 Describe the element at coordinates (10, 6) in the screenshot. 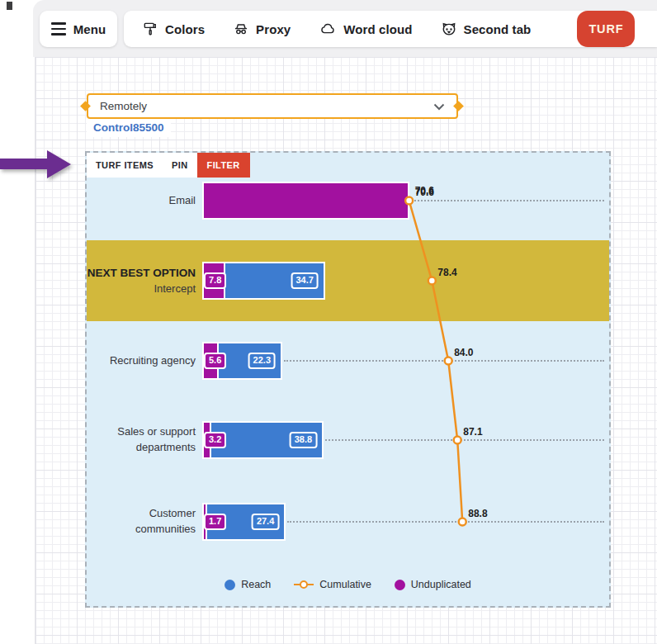

I see `top-left-mark` at that location.